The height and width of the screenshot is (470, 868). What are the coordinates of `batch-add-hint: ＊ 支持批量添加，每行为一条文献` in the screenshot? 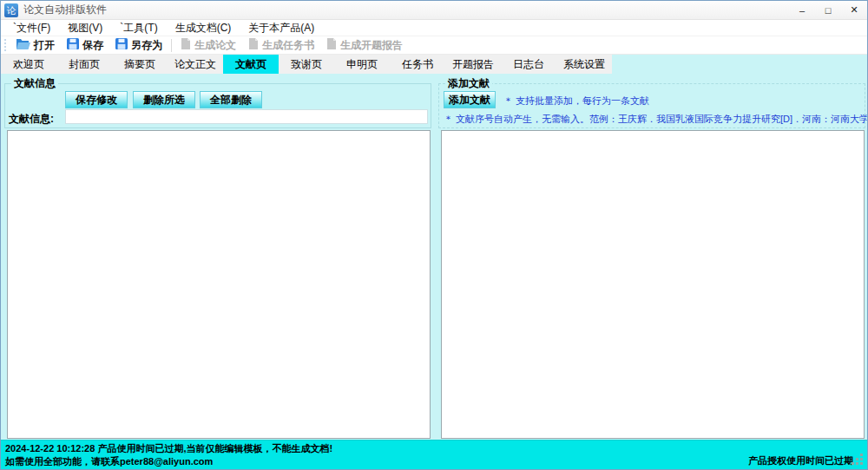 It's located at (576, 101).